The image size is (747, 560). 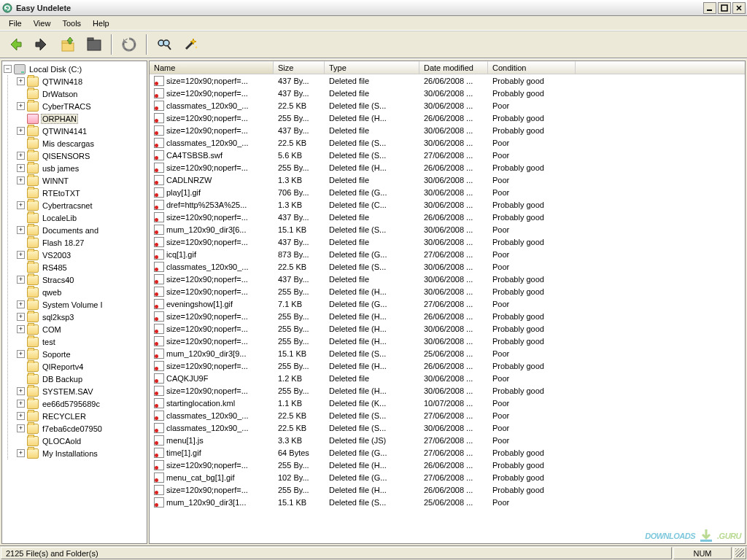 What do you see at coordinates (15, 44) in the screenshot?
I see `back-button` at bounding box center [15, 44].